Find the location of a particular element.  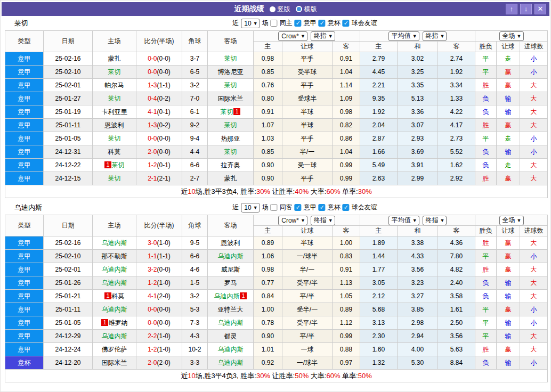

stats-summary: 近10场,胜3平3负4, 胜率:30% 让胜率:40% 大率:60% 单率:30… is located at coordinates (277, 192).